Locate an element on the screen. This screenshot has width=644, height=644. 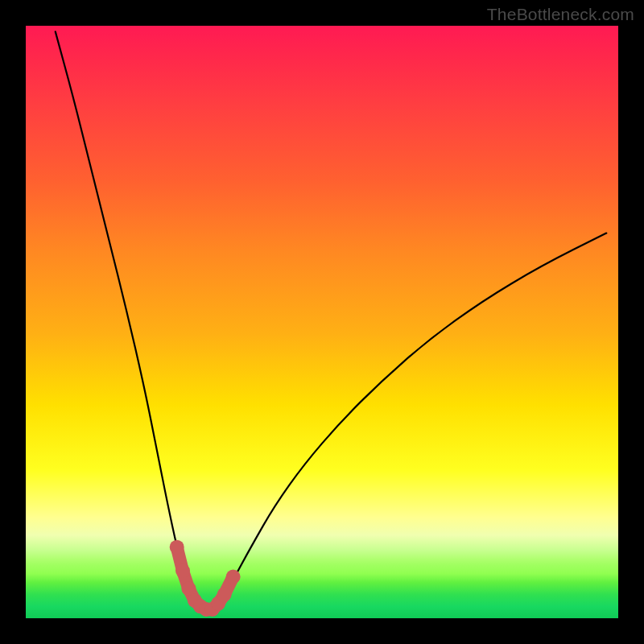
watermark-text: TheBottleneck.com is located at coordinates (560, 14).